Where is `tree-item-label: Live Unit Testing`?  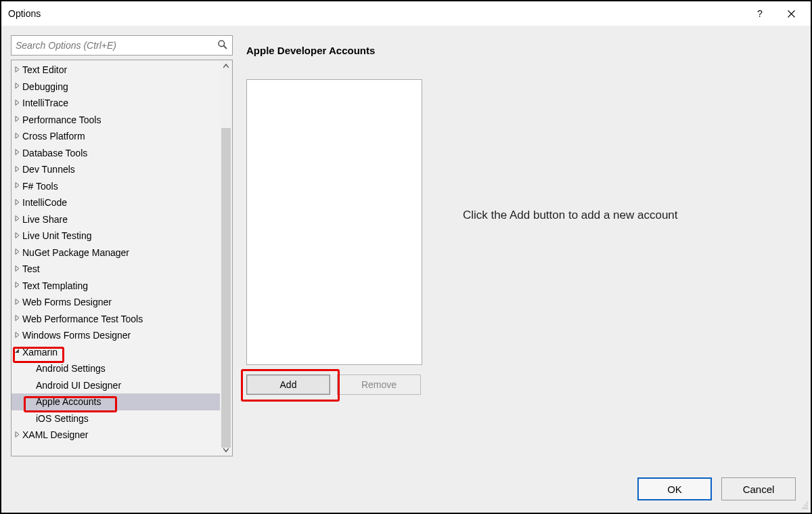
tree-item-label: Live Unit Testing is located at coordinates (57, 236).